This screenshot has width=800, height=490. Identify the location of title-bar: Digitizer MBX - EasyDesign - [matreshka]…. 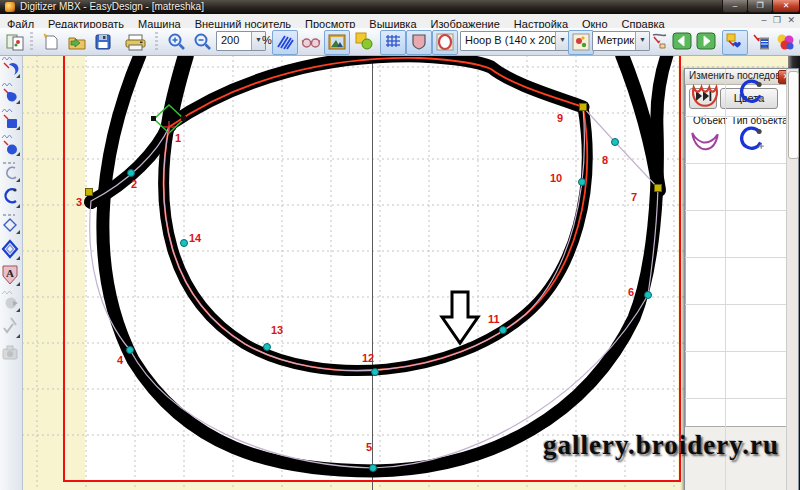
(400, 7).